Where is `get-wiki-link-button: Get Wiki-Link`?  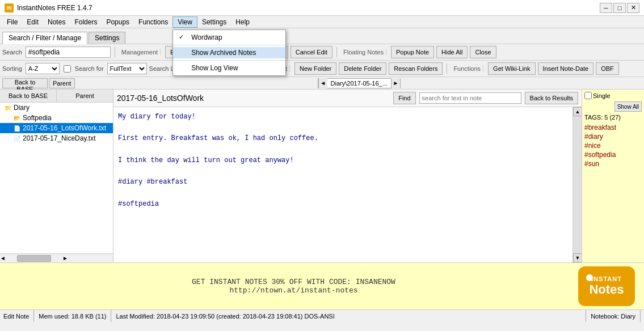
get-wiki-link-button: Get Wiki-Link is located at coordinates (512, 69).